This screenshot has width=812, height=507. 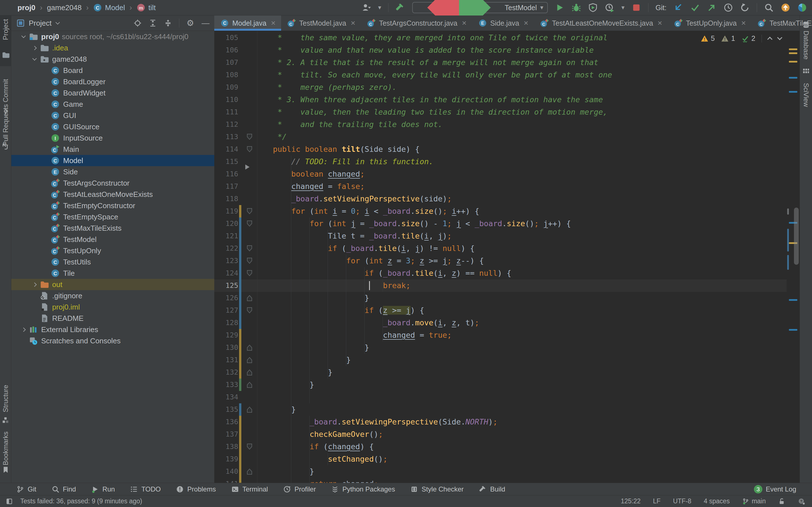 What do you see at coordinates (363, 489) in the screenshot?
I see `toolwindow-button-python-packages: Python Packages` at bounding box center [363, 489].